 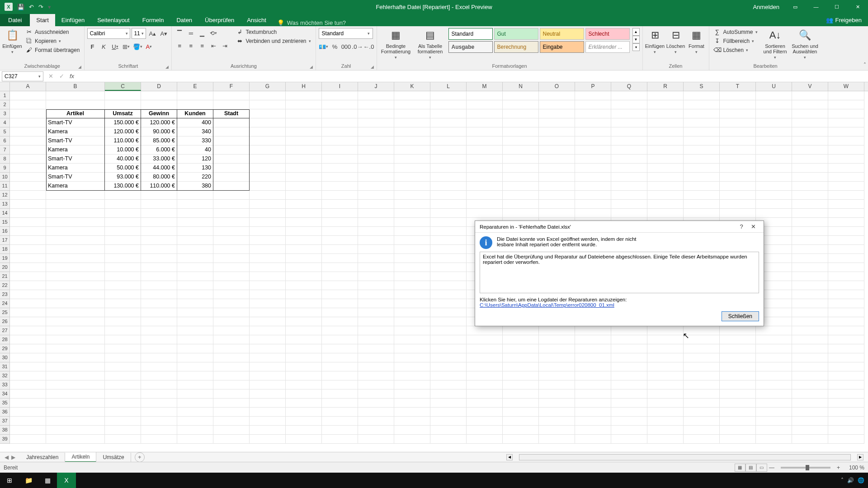 What do you see at coordinates (159, 340) in the screenshot?
I see `cell-D28` at bounding box center [159, 340].